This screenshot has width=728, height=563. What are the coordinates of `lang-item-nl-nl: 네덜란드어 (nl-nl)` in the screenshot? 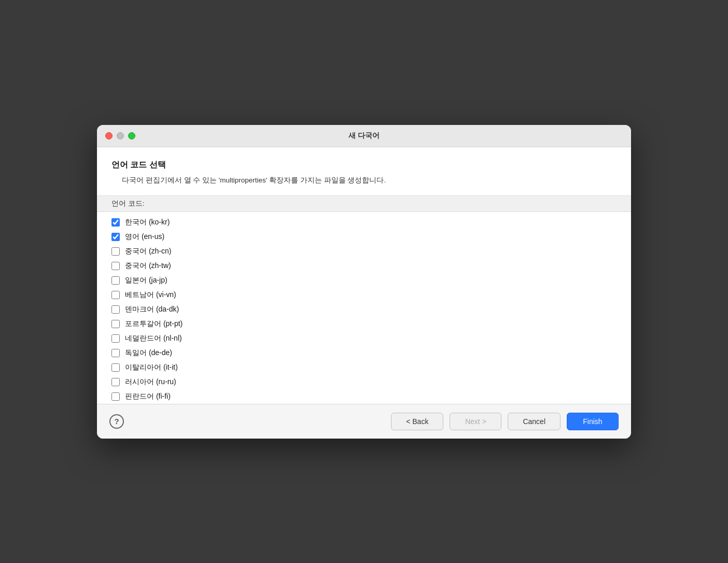 It's located at (364, 339).